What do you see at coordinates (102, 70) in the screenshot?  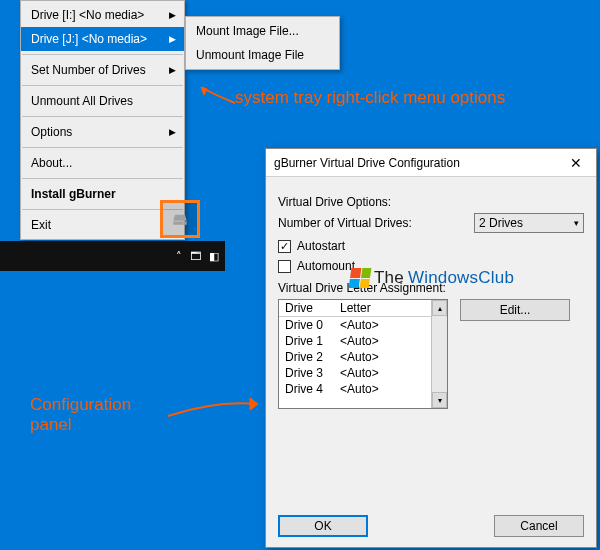 I see `menu-set-num-drives: Set Number of Drives ▶` at bounding box center [102, 70].